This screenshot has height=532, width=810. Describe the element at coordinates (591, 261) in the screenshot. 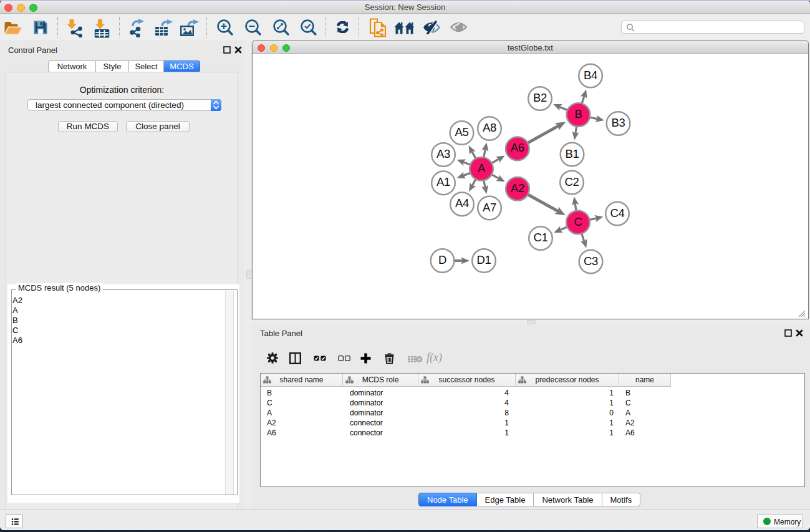

I see `svg-text: C3` at that location.